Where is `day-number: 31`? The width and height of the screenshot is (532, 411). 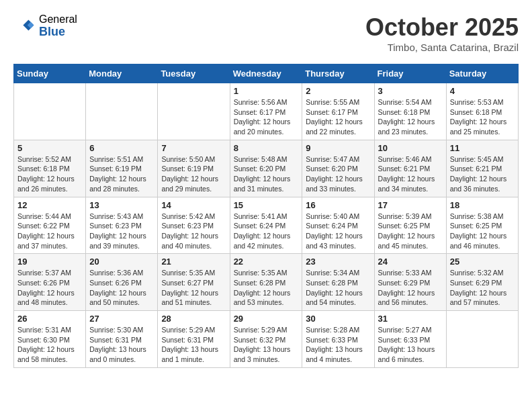
day-number: 31 is located at coordinates (410, 318).